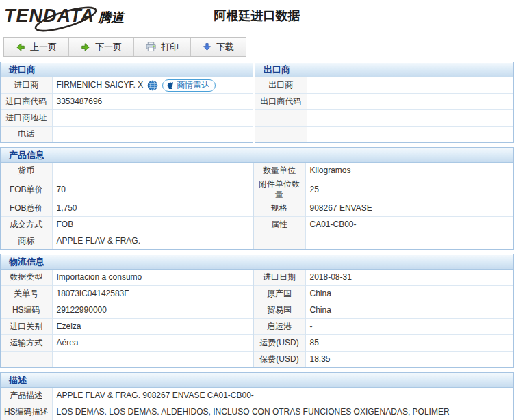  What do you see at coordinates (37, 47) in the screenshot?
I see `prev-page-button: 上一页` at bounding box center [37, 47].